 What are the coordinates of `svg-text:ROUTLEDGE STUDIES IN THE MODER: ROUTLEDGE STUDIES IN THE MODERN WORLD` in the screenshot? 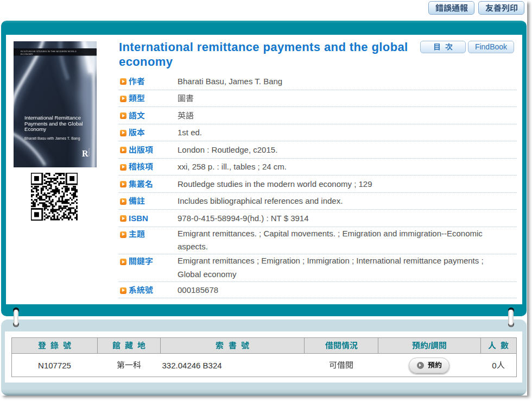 It's located at (49, 51).